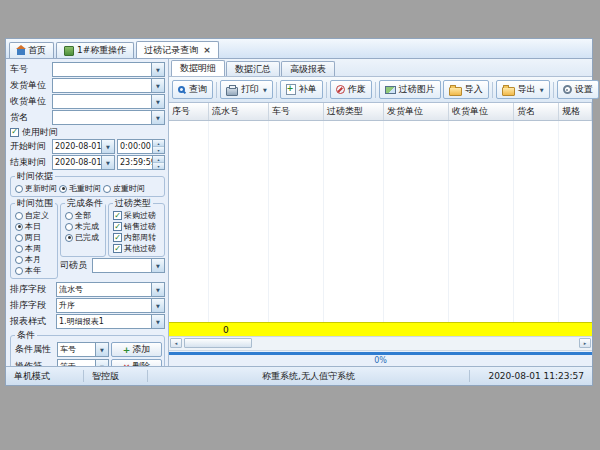  What do you see at coordinates (576, 112) in the screenshot?
I see `column-header-spec: 规格` at bounding box center [576, 112].